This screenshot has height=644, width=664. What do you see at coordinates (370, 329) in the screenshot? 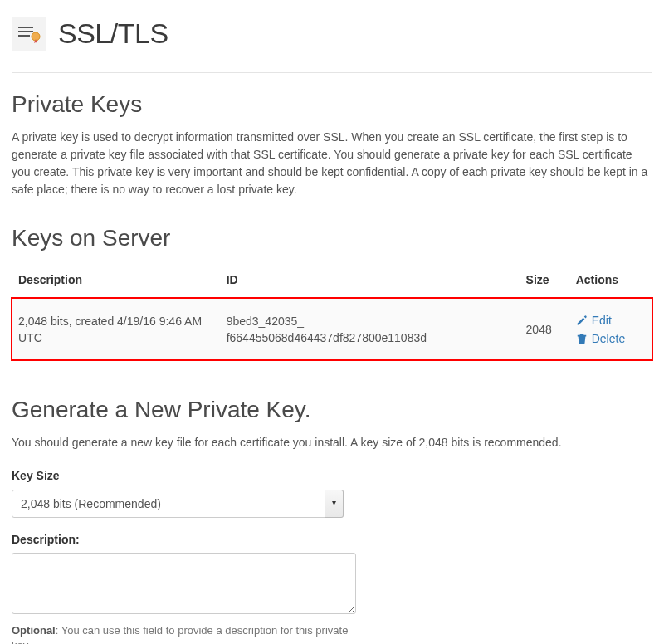
I see `cell-id: 9bed3_42035_ f664455068d464437df827800e1…` at bounding box center [370, 329].